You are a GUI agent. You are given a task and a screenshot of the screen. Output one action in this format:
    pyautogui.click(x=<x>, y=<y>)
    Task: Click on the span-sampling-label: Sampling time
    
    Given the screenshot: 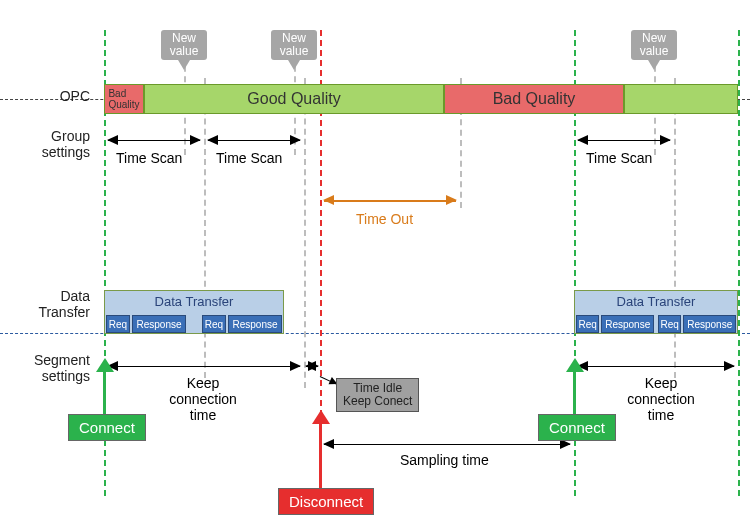 What is the action you would take?
    pyautogui.click(x=444, y=460)
    